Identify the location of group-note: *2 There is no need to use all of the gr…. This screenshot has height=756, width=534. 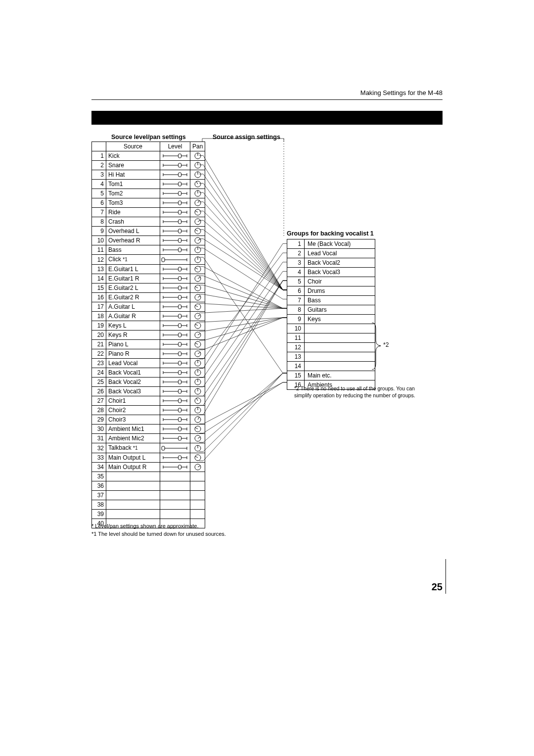
(358, 392).